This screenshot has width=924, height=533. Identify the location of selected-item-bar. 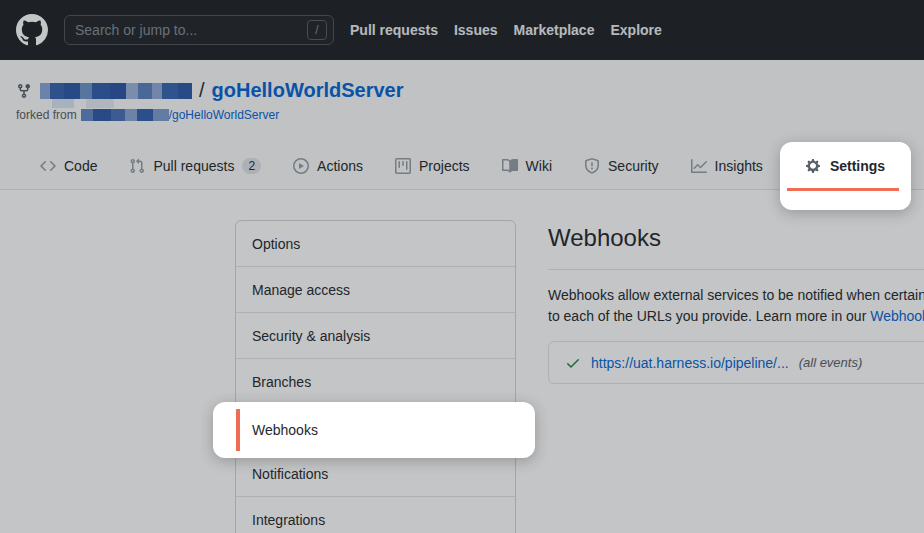
(238, 430).